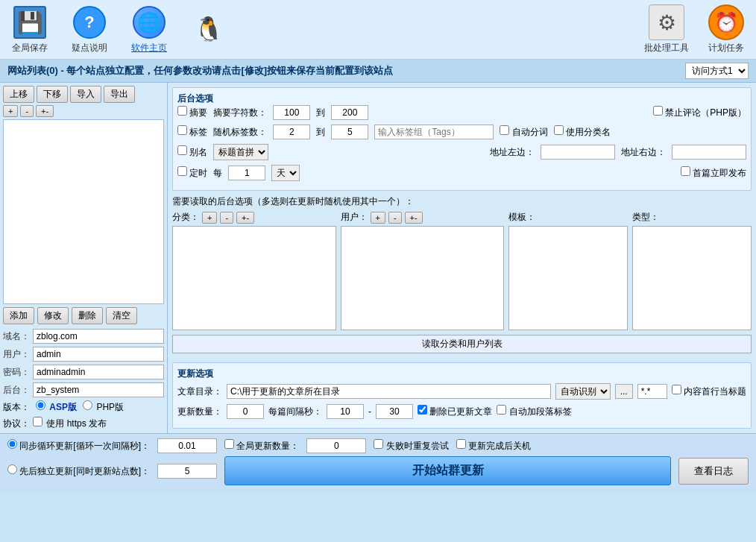 This screenshot has width=756, height=542. What do you see at coordinates (192, 173) in the screenshot?
I see `schedule-check-label: 定时` at bounding box center [192, 173].